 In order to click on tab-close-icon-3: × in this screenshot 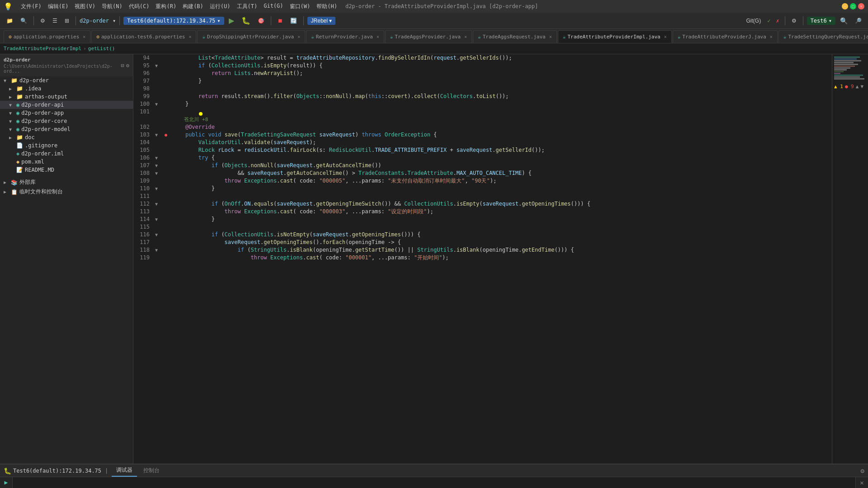, I will do `click(299, 37)`.